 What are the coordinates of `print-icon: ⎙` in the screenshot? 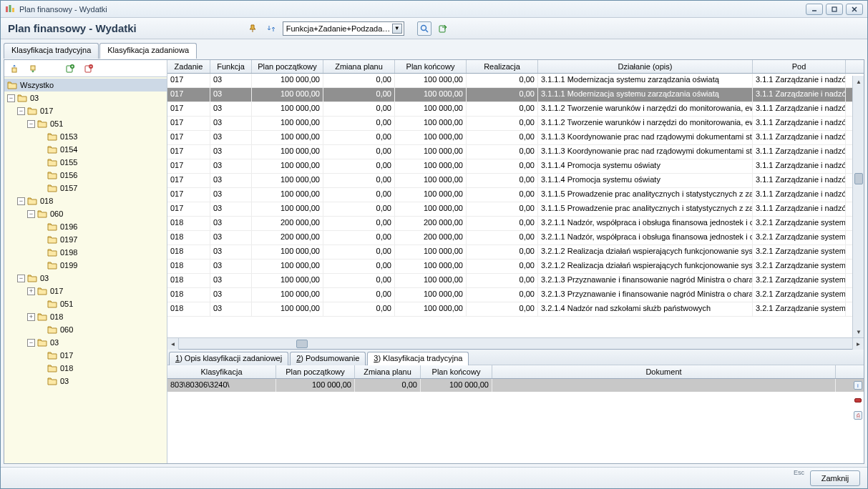 It's located at (858, 415).